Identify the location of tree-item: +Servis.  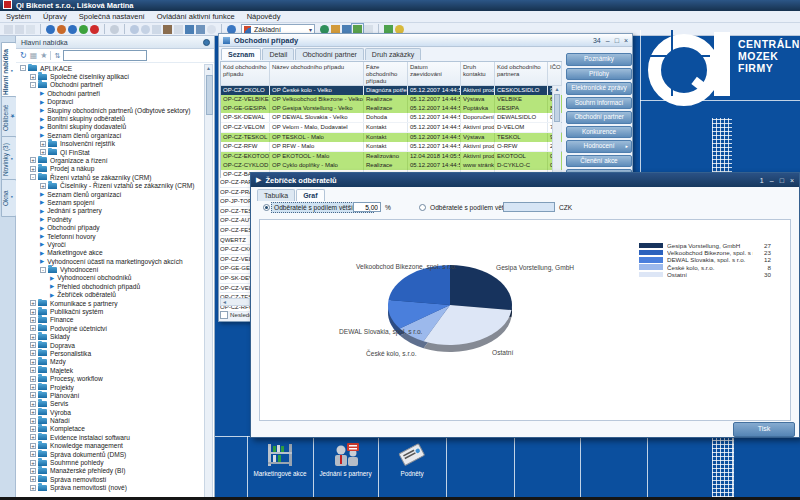
(111, 404).